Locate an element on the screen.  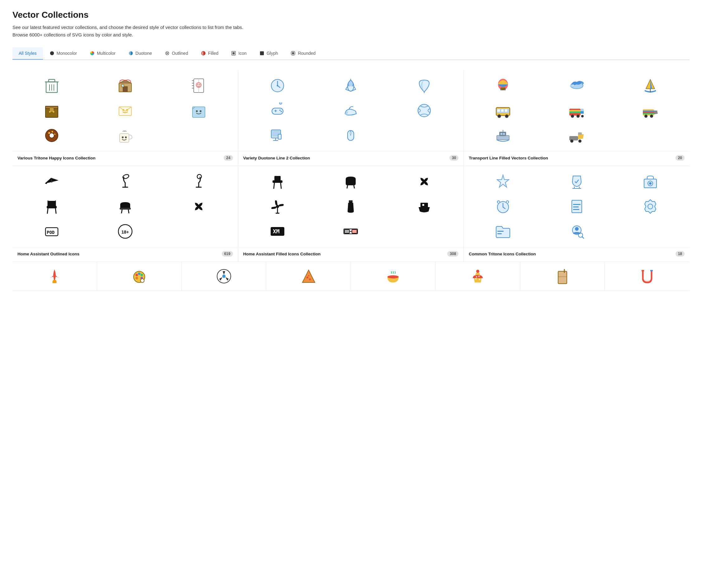
collection-count-ha-filled: 308 is located at coordinates (453, 254).